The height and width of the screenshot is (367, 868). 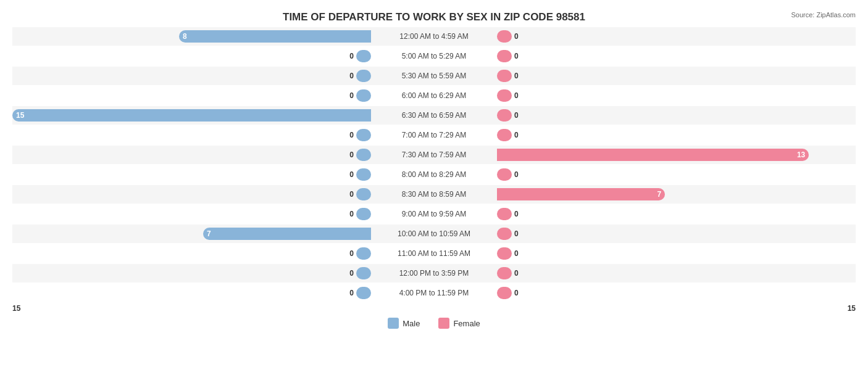 I want to click on chart-title: TIME OF DEPARTURE TO WORK BY SEX IN ZIP …, so click(x=434, y=17).